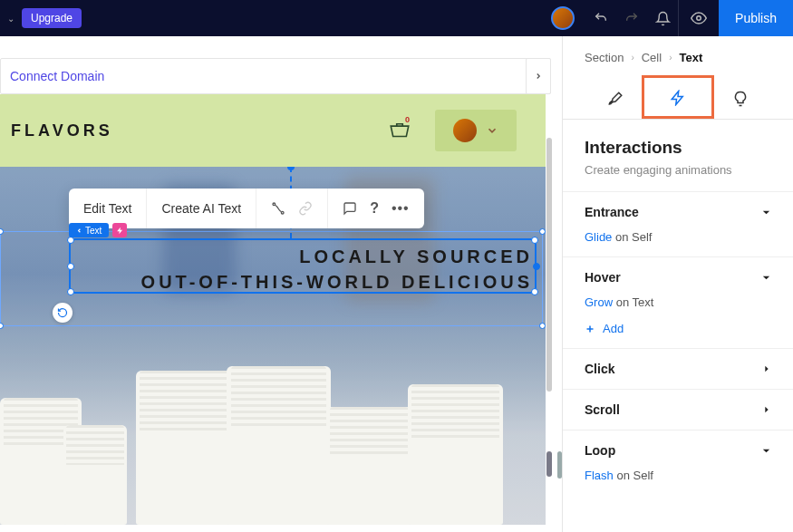  What do you see at coordinates (305, 208) in the screenshot?
I see `link-icon` at bounding box center [305, 208].